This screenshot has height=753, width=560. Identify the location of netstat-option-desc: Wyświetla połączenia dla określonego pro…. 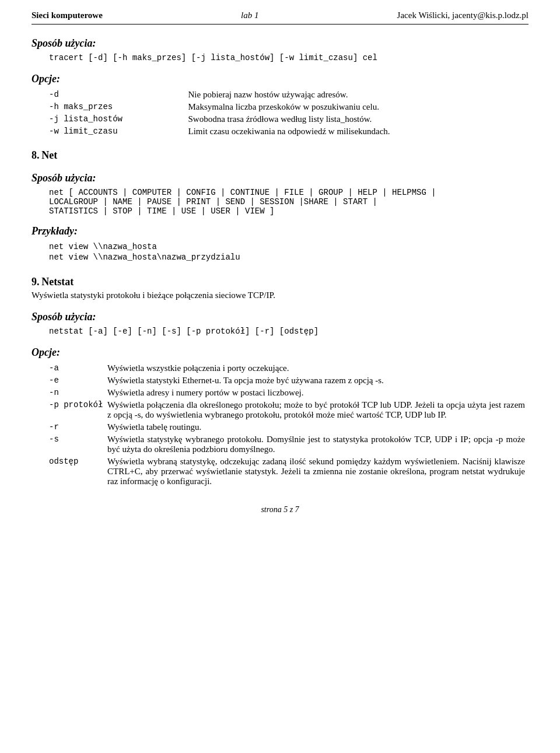
(318, 410).